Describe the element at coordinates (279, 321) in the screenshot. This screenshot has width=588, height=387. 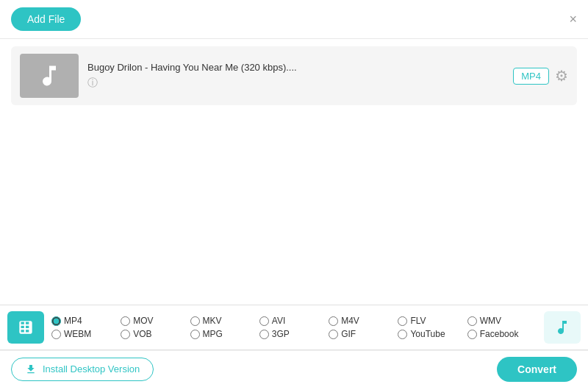
I see `format-label-avi: AVI` at that location.